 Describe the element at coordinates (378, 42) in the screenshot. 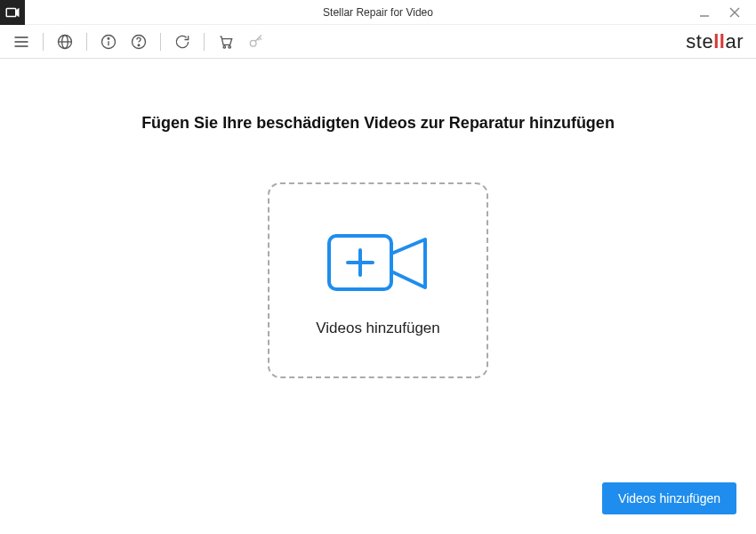

I see `toolbar: stellar` at that location.